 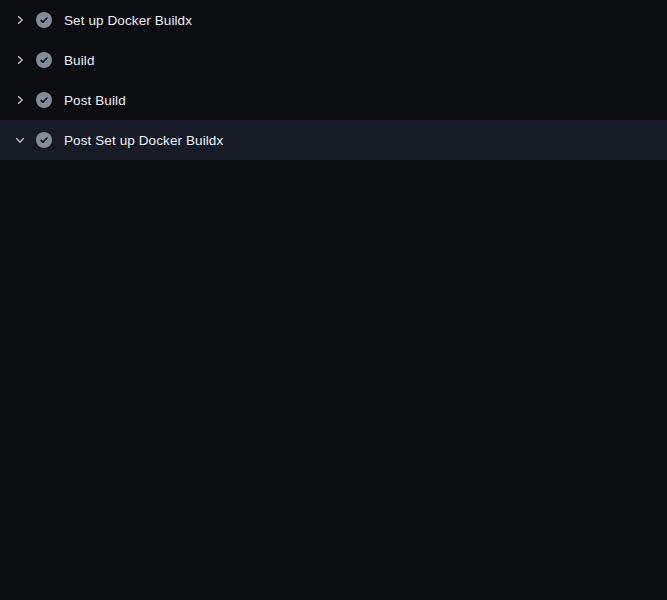 What do you see at coordinates (334, 481) in the screenshot?
I see `log-line: 15time="2021-04-23T18:02:38Z" level=debu…` at bounding box center [334, 481].